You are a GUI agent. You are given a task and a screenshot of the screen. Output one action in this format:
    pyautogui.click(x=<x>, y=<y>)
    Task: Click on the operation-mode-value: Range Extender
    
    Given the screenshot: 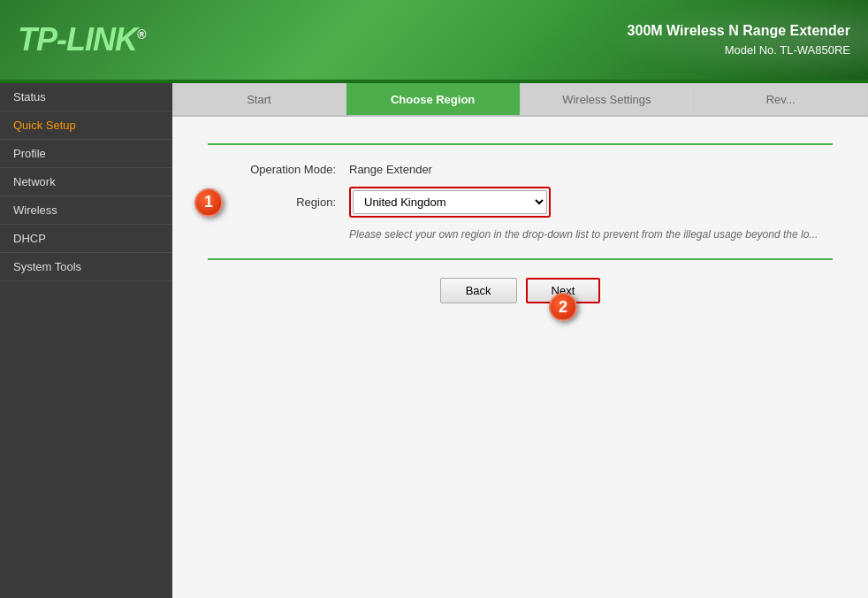 What is the action you would take?
    pyautogui.click(x=391, y=170)
    